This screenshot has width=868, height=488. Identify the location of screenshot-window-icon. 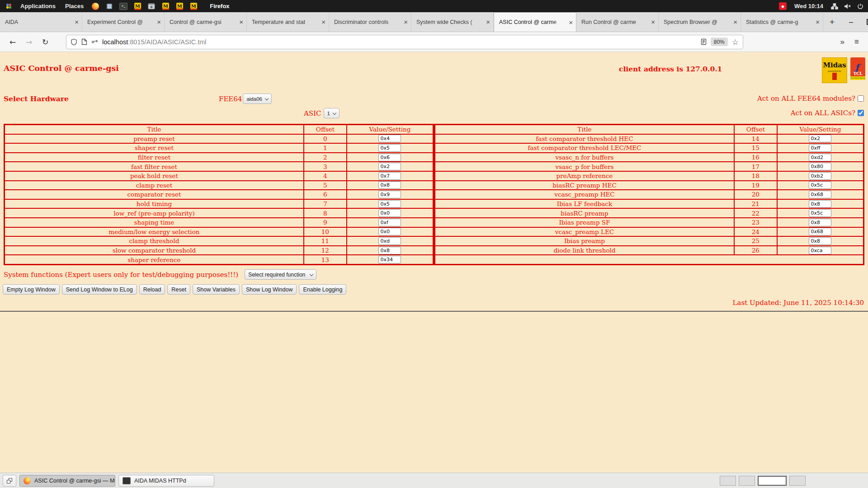
(151, 6).